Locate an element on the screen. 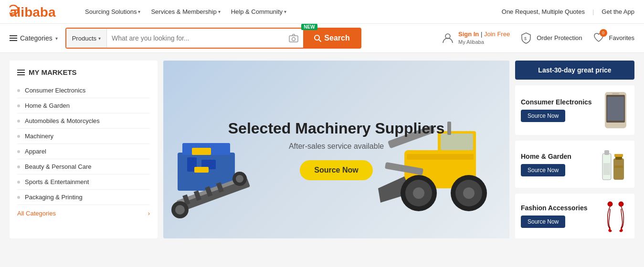 This screenshot has height=267, width=644. banner-title: Selected Machinery Suppliers is located at coordinates (337, 129).